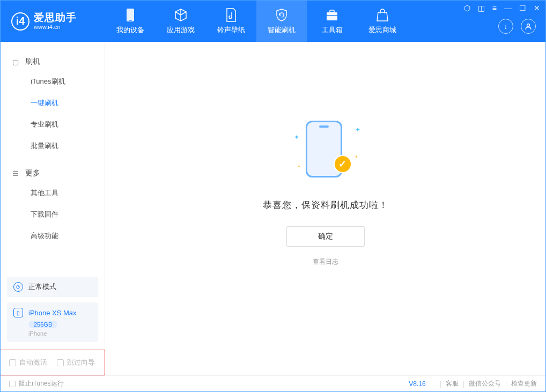 Image resolution: width=546 pixels, height=392 pixels. Describe the element at coordinates (326, 236) in the screenshot. I see `confirm-button: 确定` at that location.